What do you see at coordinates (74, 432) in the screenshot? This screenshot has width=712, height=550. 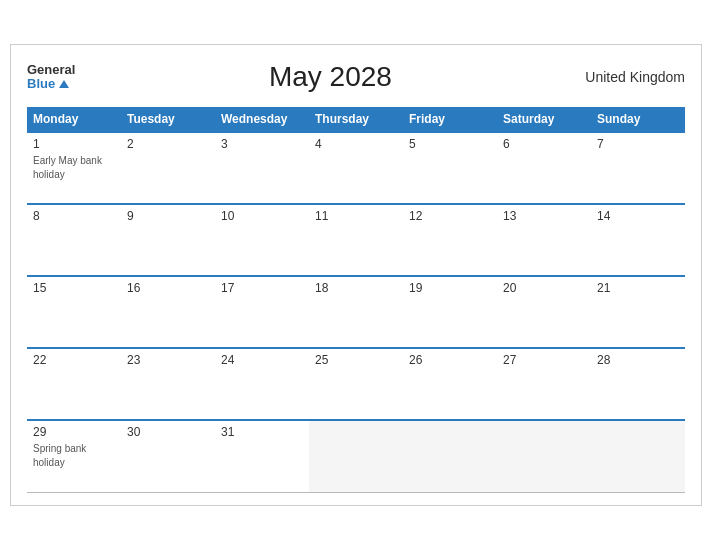 I see `day-number: 29` at bounding box center [74, 432].